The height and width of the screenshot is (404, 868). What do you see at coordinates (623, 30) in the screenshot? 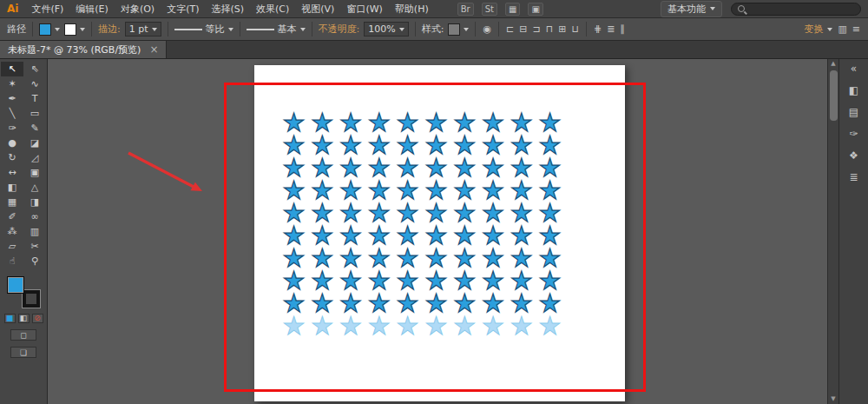
I see `distribute-spacing-icon: ∥` at bounding box center [623, 30].